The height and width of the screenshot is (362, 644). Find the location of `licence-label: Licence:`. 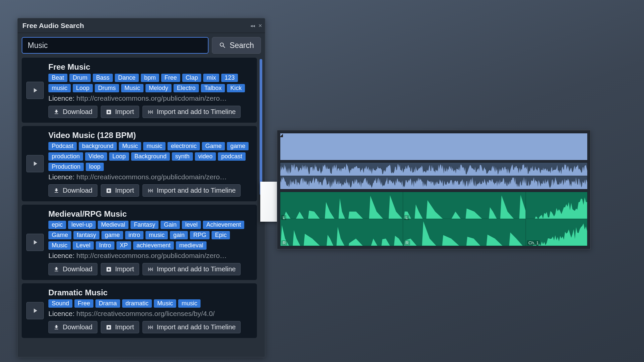

licence-label: Licence: is located at coordinates (61, 98).